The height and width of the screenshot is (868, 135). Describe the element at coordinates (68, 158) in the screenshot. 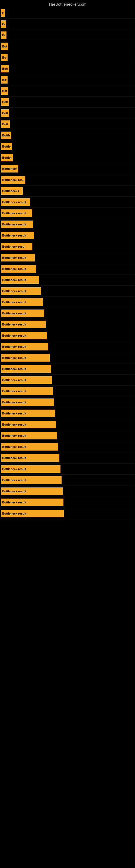

I see `bar-row: Bottler` at that location.